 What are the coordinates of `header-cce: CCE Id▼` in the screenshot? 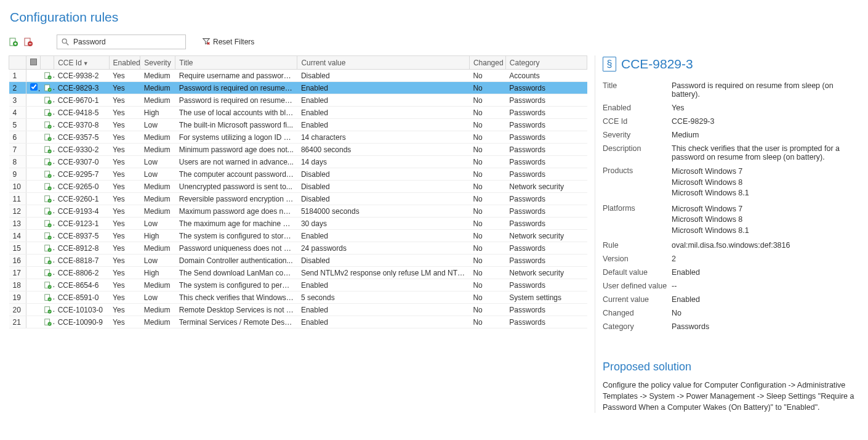 It's located at (81, 63).